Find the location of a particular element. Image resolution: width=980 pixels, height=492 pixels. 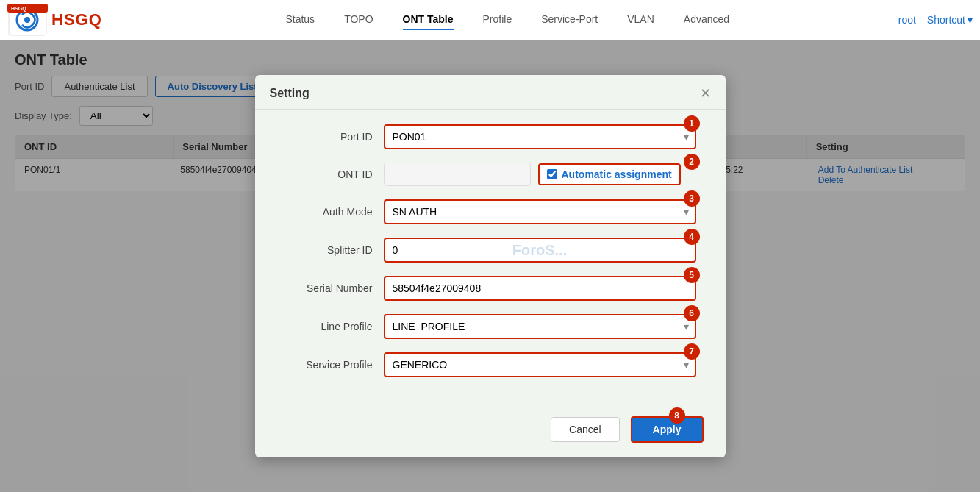

modal-title: Setting is located at coordinates (290, 93).